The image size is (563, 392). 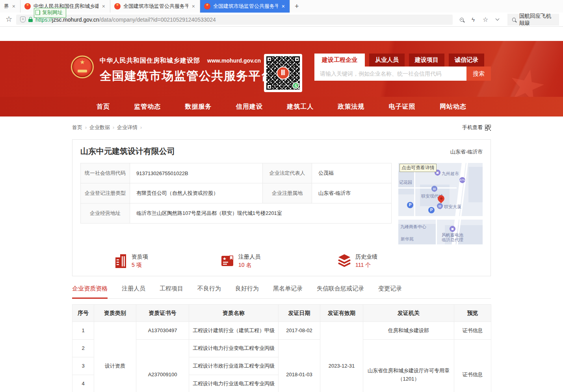 I want to click on nav-item-home: 首页, so click(x=103, y=107).